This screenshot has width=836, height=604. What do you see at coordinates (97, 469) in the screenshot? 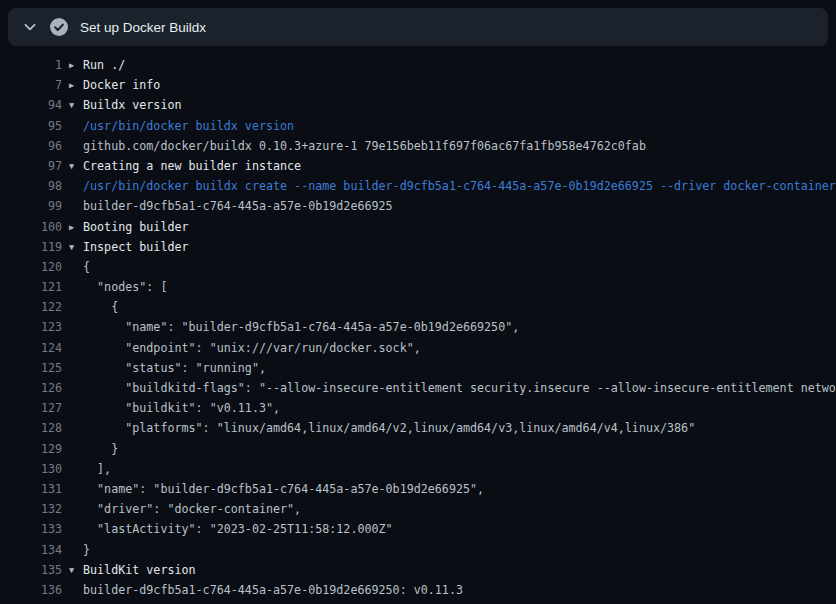
I see `output-text: ],` at bounding box center [97, 469].